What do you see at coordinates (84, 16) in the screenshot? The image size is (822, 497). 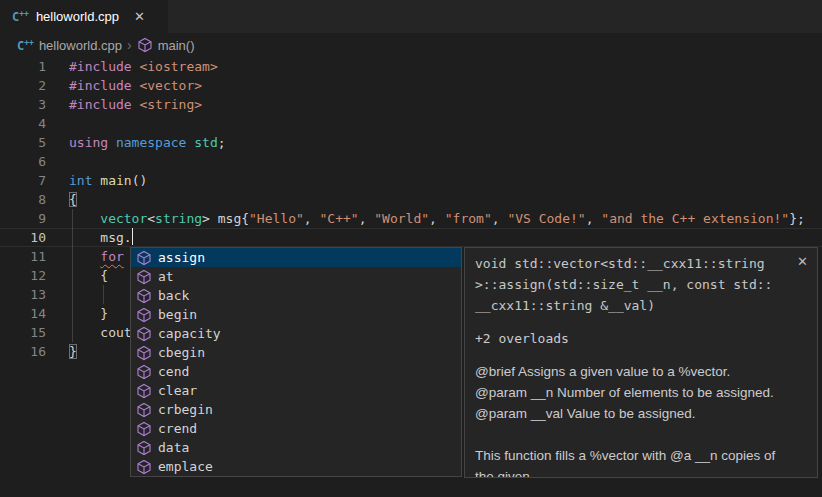 I see `tab-helloworld-cpp: C++ helloworld.cpp ✕` at bounding box center [84, 16].